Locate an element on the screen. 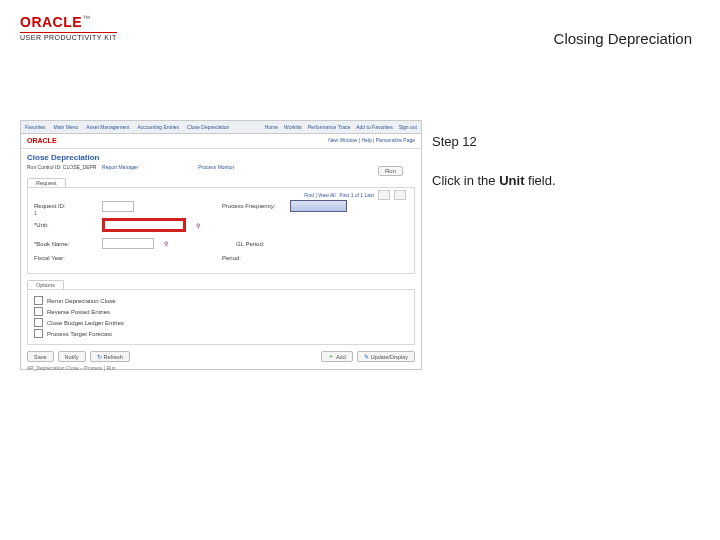 The width and height of the screenshot is (720, 540). unit-field is located at coordinates (144, 225).